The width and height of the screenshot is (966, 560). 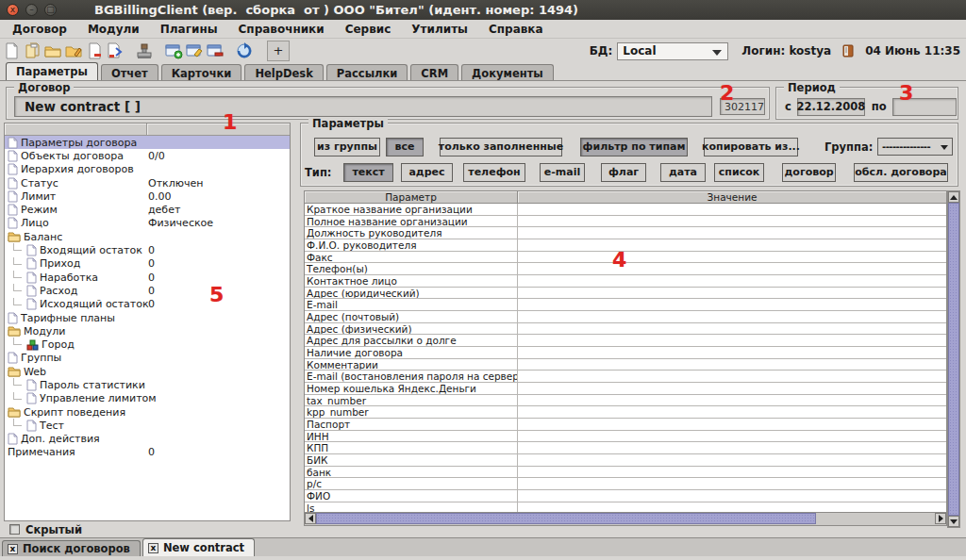 I want to click on refresh-icon, so click(x=244, y=51).